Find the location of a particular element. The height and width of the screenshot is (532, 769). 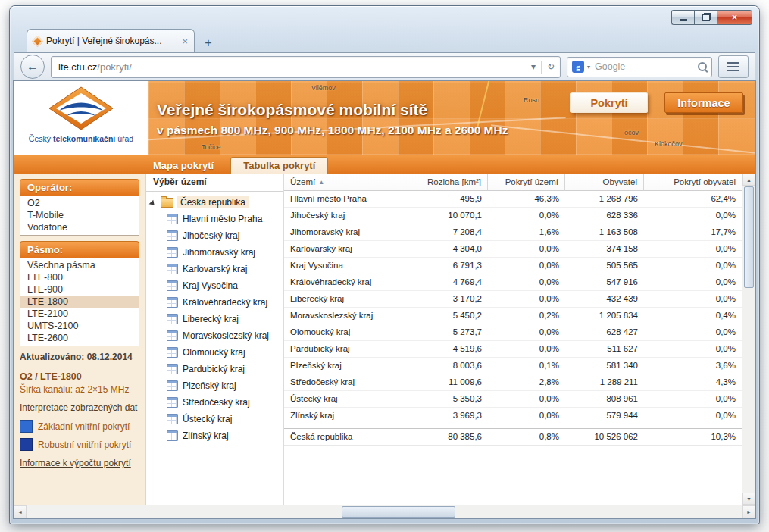

column-header-obyvatel: Obyvatel is located at coordinates (605, 182).